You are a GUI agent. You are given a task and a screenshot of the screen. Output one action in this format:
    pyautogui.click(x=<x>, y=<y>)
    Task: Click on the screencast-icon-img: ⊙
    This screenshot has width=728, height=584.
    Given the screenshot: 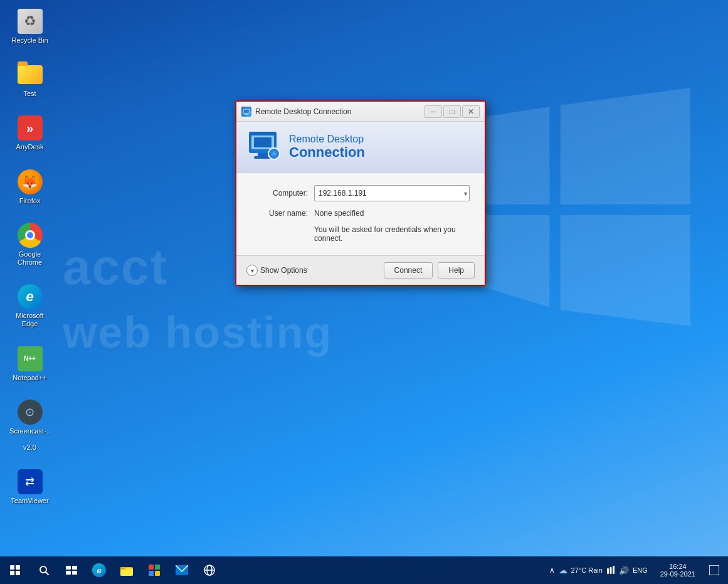 What is the action you would take?
    pyautogui.click(x=30, y=412)
    